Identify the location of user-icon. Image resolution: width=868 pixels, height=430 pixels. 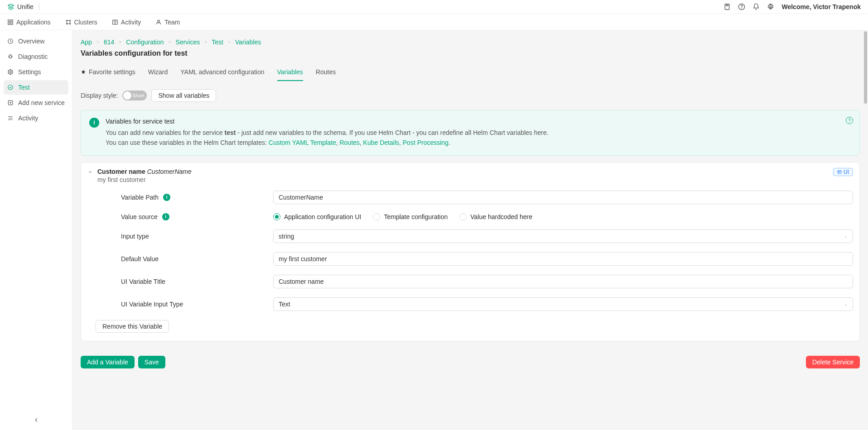
(159, 22).